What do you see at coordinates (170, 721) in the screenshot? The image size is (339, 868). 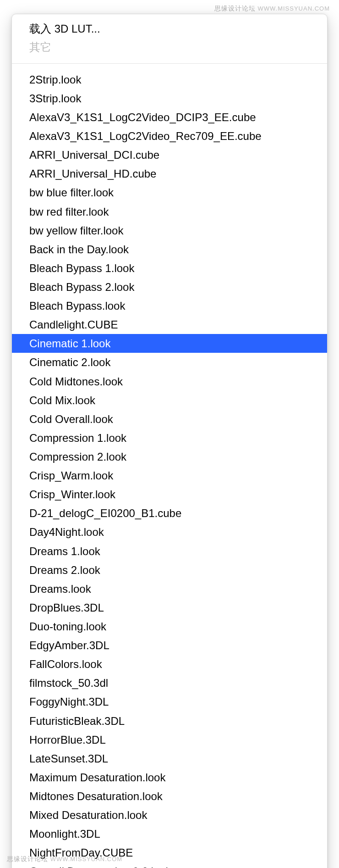 I see `lut-list-item: FuturisticBleak.3DL` at bounding box center [170, 721].